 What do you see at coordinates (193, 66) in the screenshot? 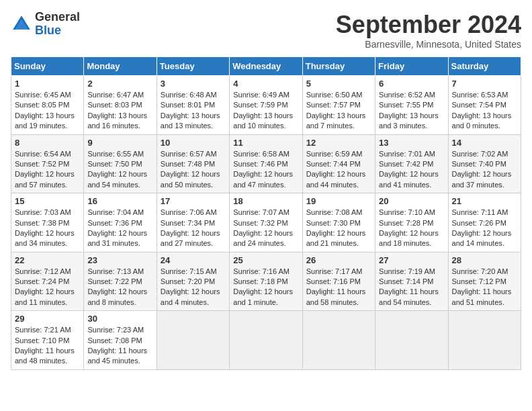
I see `weekday-header-tuesday: Tuesday` at bounding box center [193, 66].